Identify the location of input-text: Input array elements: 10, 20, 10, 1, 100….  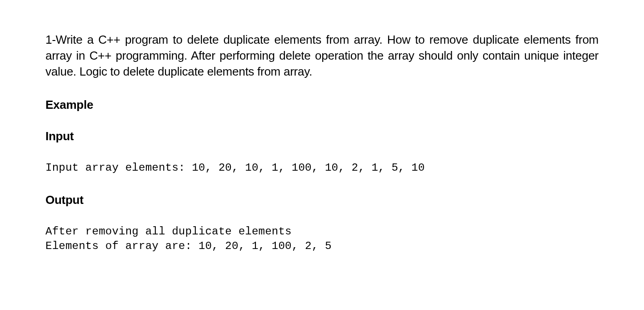
(322, 168).